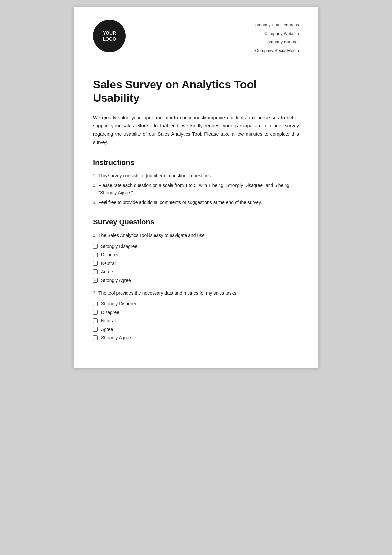 The image size is (392, 555). What do you see at coordinates (196, 293) in the screenshot?
I see `question-2-text: 2. The tool provides the necessary data …` at bounding box center [196, 293].